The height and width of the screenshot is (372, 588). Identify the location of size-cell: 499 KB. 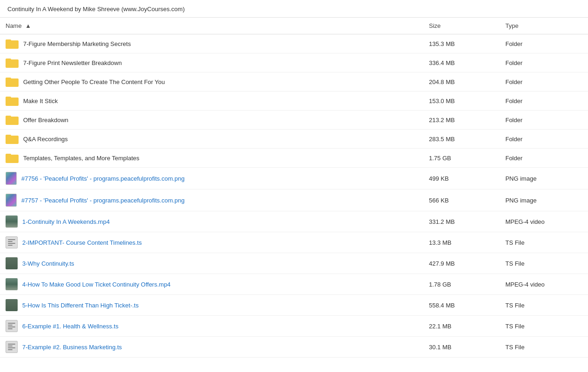
(461, 178).